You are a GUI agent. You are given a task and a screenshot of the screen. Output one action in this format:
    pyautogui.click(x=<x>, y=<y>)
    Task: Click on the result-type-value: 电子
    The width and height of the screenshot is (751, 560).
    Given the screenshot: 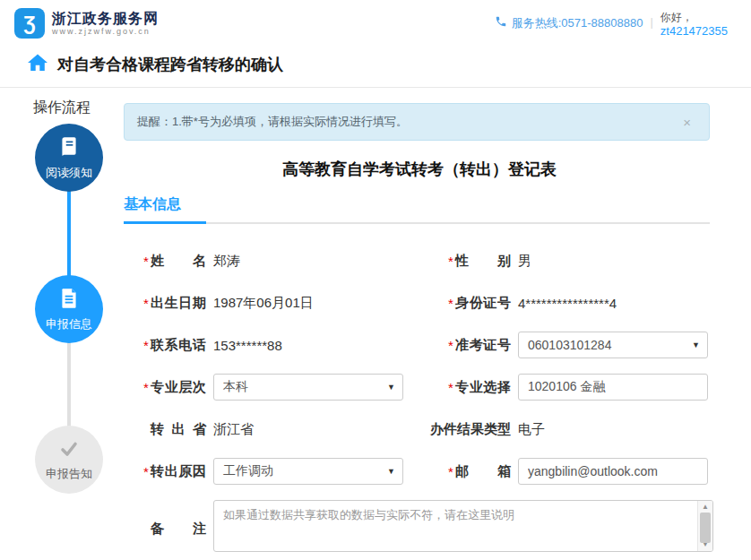 What is the action you would take?
    pyautogui.click(x=531, y=430)
    